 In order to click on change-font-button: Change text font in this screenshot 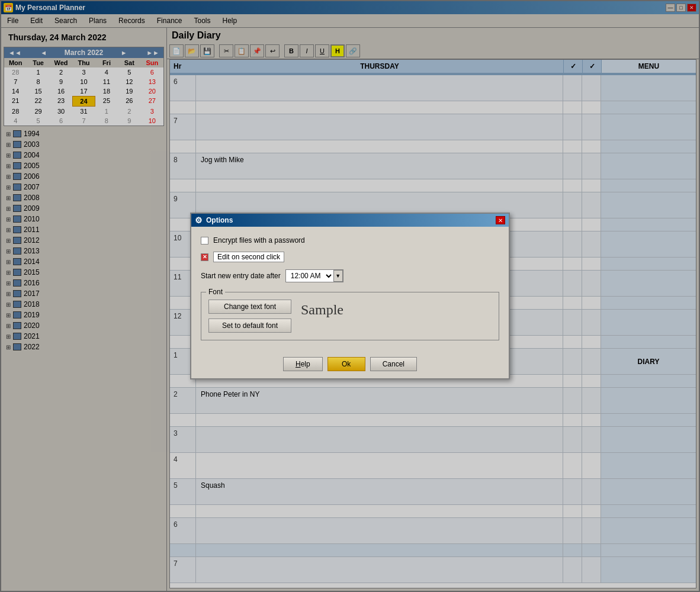, I will do `click(250, 307)`.